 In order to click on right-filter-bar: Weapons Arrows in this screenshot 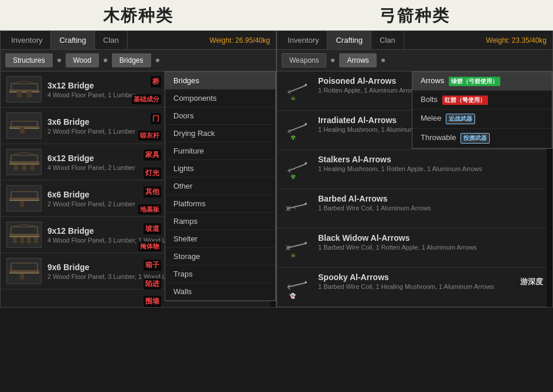, I will do `click(415, 61)`.